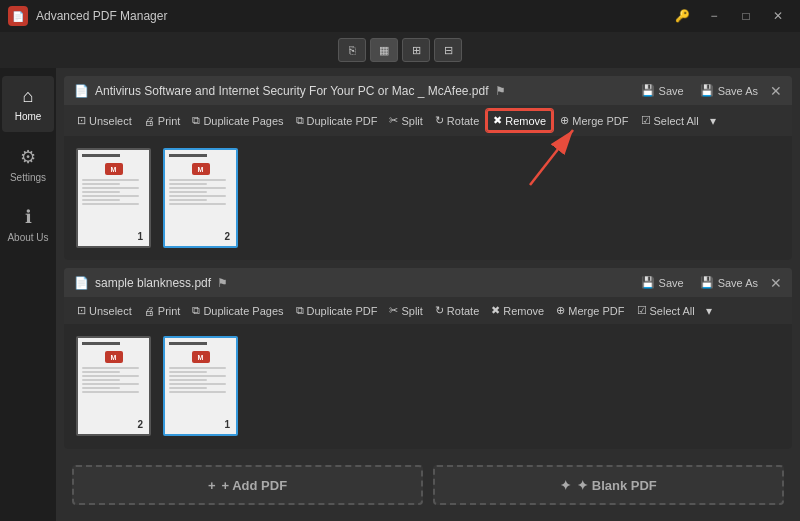 This screenshot has width=800, height=521. Describe the element at coordinates (150, 121) in the screenshot. I see `print-icon: 🖨` at that location.